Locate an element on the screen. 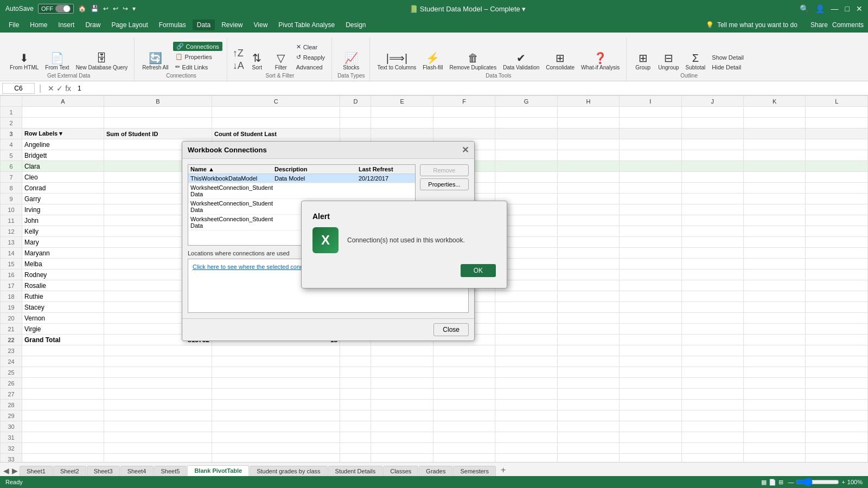  cell-3j is located at coordinates (712, 134).